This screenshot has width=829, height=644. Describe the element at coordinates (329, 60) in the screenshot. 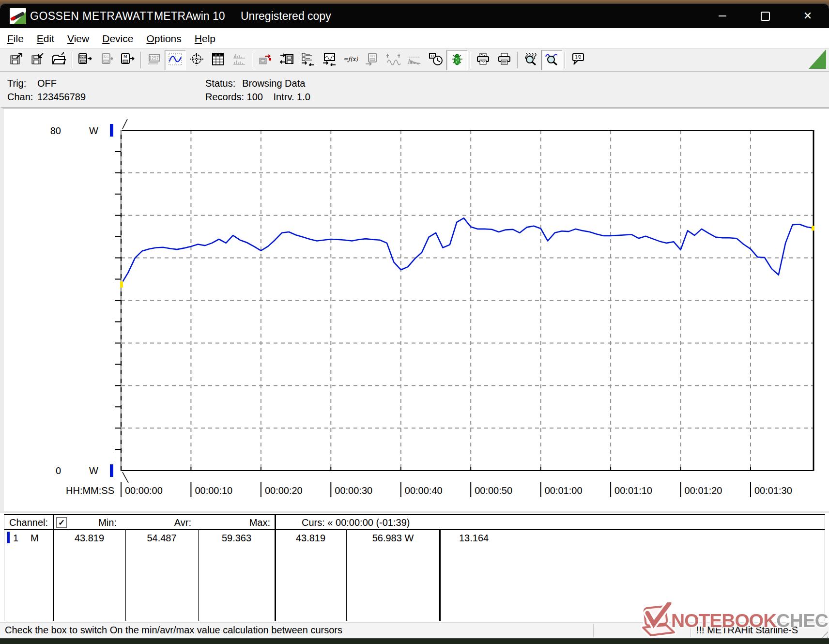

I see `monitor-wave-icon` at that location.